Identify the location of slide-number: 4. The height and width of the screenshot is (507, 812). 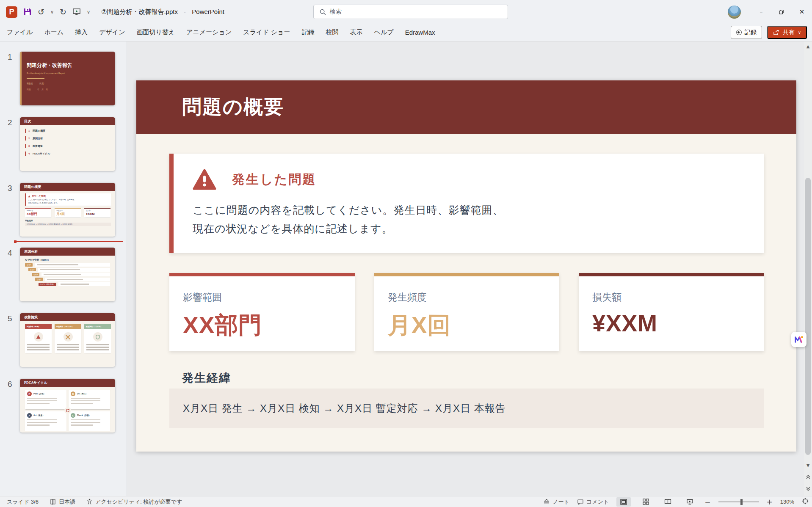
(10, 253).